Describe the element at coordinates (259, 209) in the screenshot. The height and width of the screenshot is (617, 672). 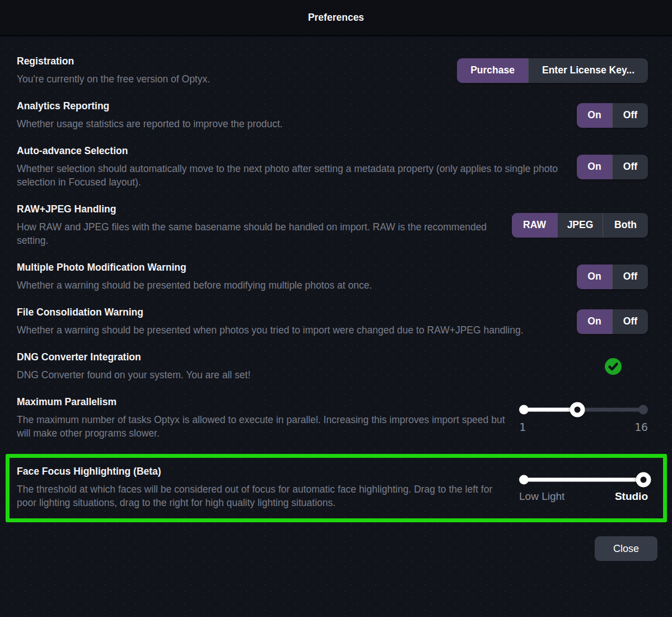
I see `setting-title: RAW+JPEG Handling` at that location.